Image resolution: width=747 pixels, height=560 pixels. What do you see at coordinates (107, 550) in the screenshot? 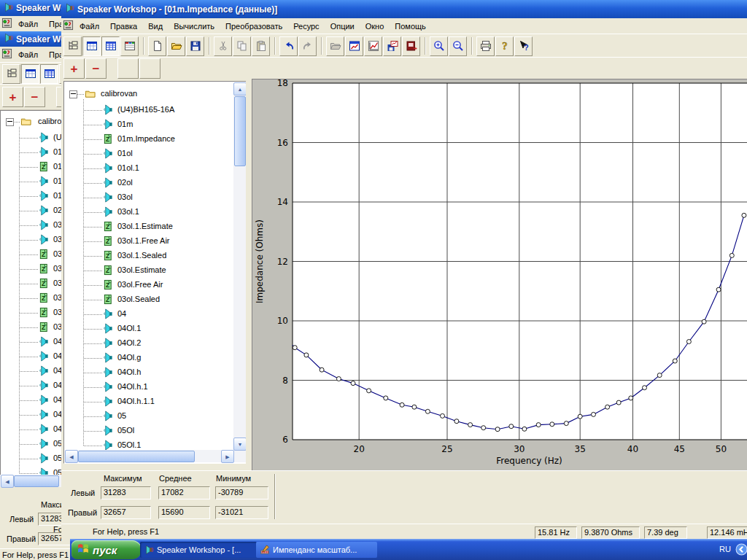
I see `start-button: пуск` at bounding box center [107, 550].